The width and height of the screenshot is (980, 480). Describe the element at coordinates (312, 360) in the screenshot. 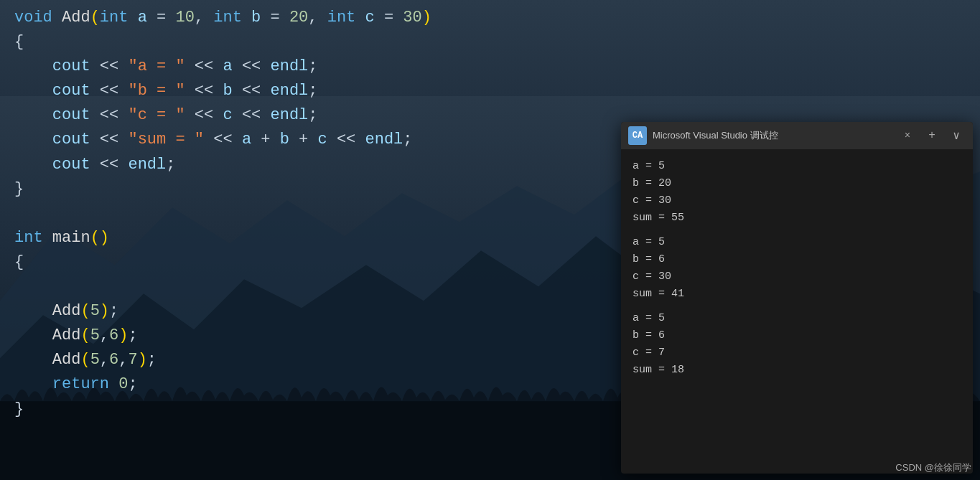

I see `code-line-15: Add(5,6,7);` at that location.